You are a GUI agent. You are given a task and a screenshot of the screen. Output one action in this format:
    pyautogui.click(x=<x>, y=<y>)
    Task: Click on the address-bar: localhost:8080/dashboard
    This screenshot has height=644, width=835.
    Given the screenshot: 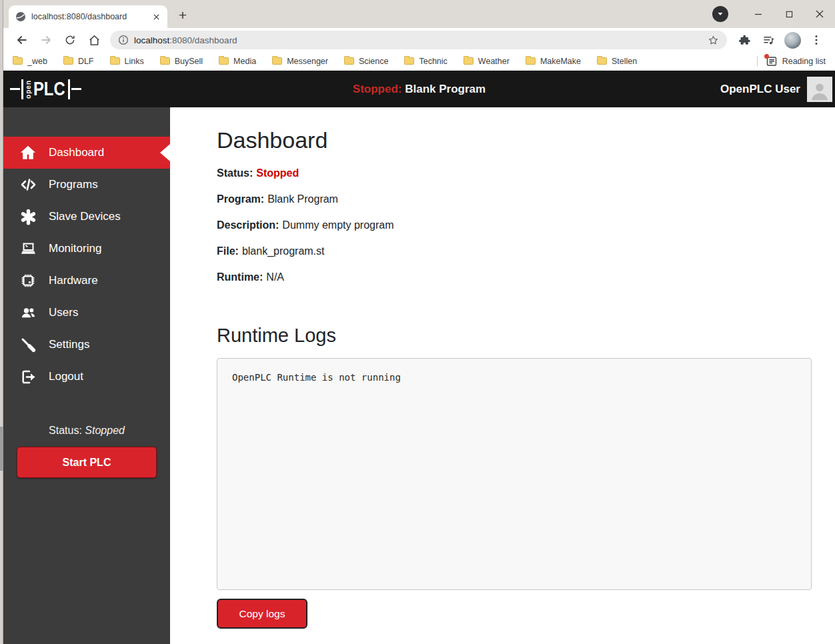 What is the action you would take?
    pyautogui.click(x=419, y=40)
    